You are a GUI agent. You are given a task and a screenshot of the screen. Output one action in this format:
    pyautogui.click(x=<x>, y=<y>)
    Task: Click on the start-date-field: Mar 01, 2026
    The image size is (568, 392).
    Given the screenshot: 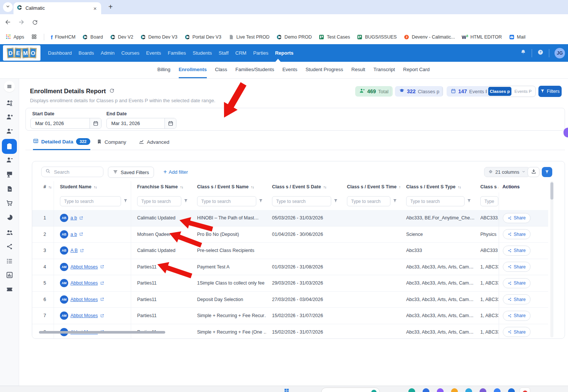 What is the action you would take?
    pyautogui.click(x=66, y=124)
    